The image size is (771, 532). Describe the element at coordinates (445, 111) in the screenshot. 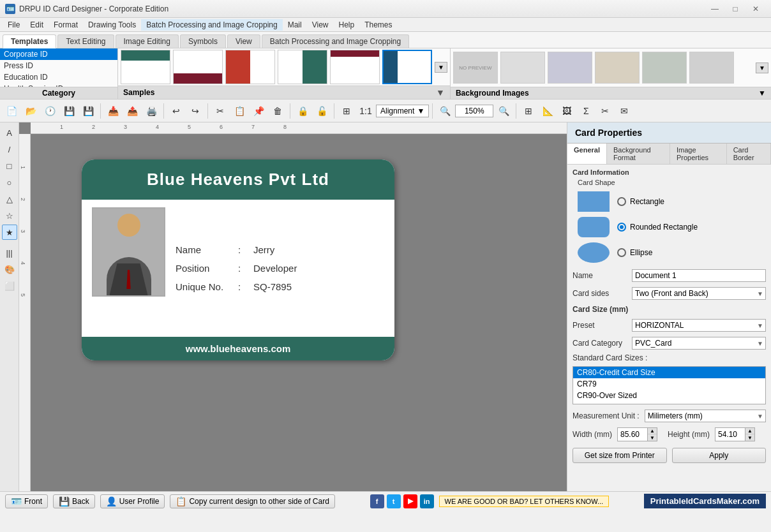

I see `zoom-in-button: 🔍` at that location.